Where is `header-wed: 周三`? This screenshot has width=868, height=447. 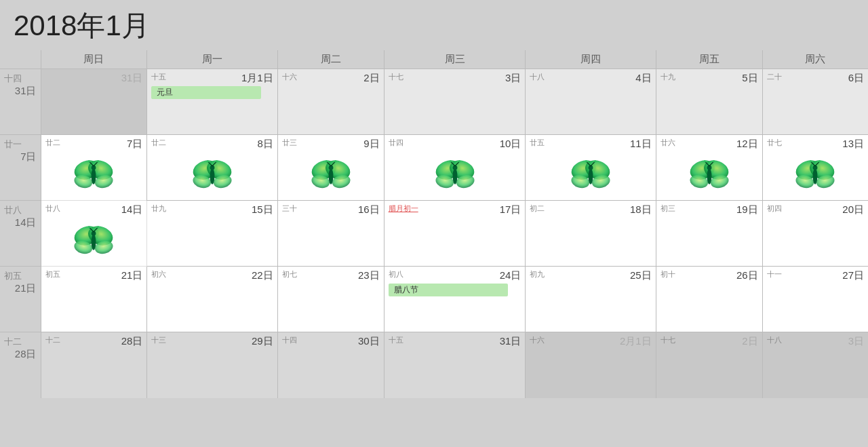
header-wed: 周三 is located at coordinates (454, 60).